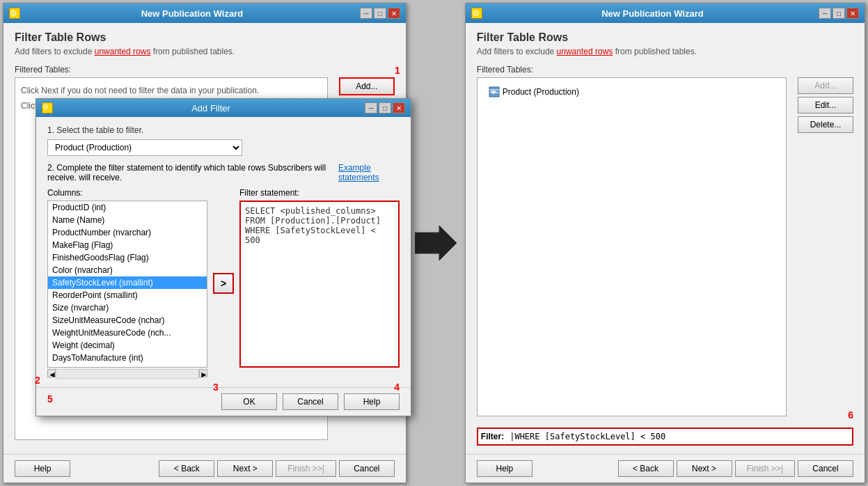  What do you see at coordinates (127, 207) in the screenshot?
I see `col-productid: ProductID (int)` at bounding box center [127, 207].